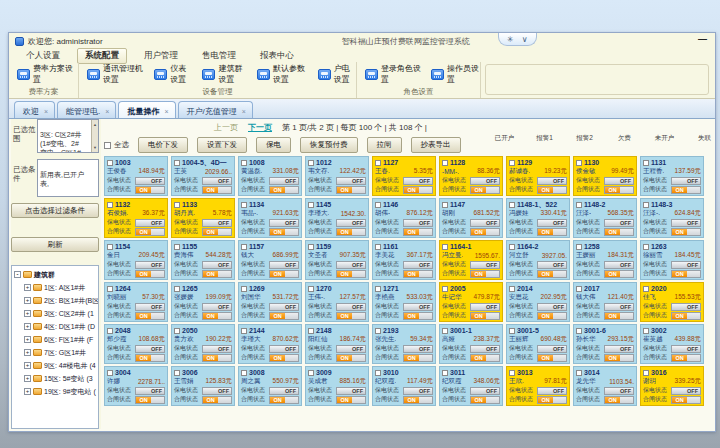 This screenshot has height=448, width=720. What do you see at coordinates (337, 74) in the screenshot?
I see `ribbon-button: 户电设置` at bounding box center [337, 74].